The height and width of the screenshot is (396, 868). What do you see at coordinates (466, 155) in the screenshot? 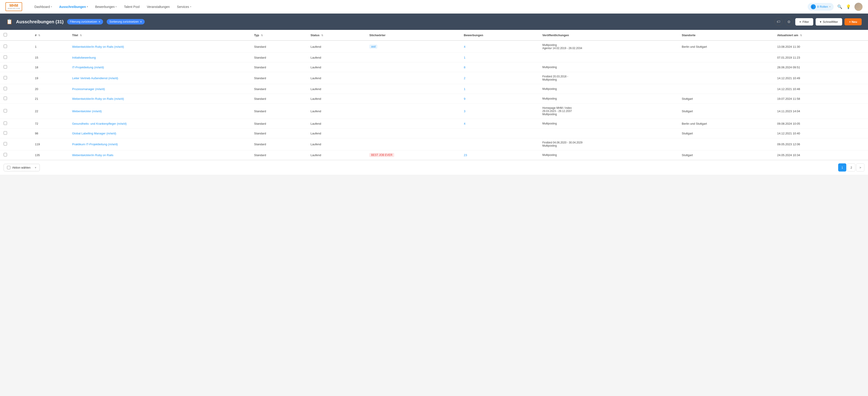
I see `bewerbungen-link: 23` at bounding box center [466, 155].